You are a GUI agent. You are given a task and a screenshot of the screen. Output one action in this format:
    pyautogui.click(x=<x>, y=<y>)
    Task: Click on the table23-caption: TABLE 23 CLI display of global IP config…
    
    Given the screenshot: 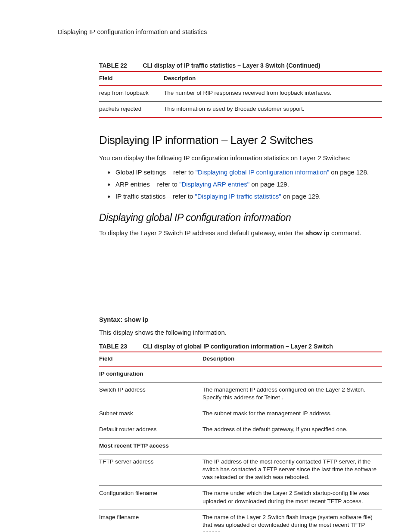 What is the action you would take?
    pyautogui.click(x=240, y=346)
    